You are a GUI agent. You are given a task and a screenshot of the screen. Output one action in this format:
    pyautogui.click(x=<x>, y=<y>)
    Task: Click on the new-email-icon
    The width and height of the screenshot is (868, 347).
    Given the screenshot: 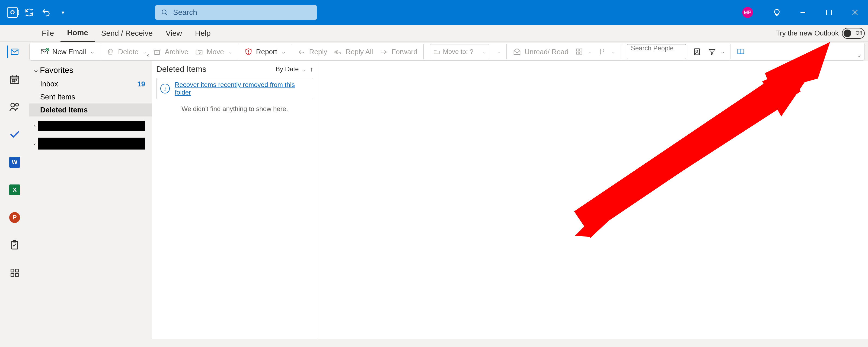 What is the action you would take?
    pyautogui.click(x=45, y=52)
    